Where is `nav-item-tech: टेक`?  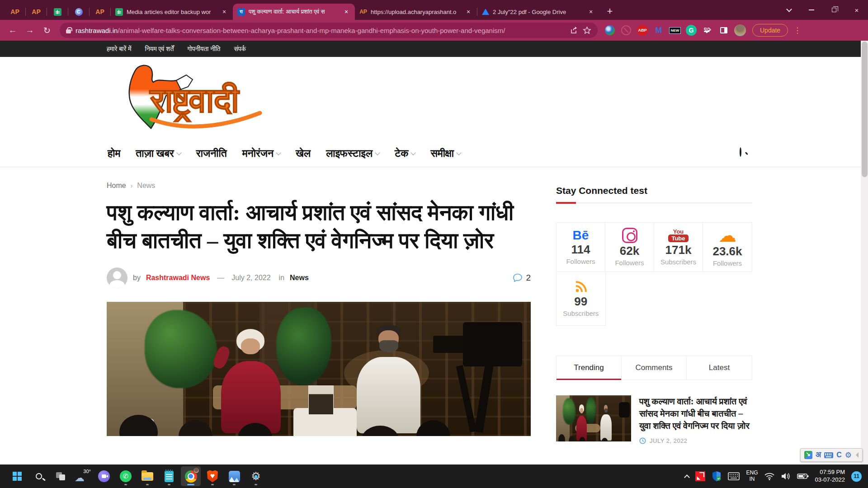 nav-item-tech: टेक is located at coordinates (405, 154).